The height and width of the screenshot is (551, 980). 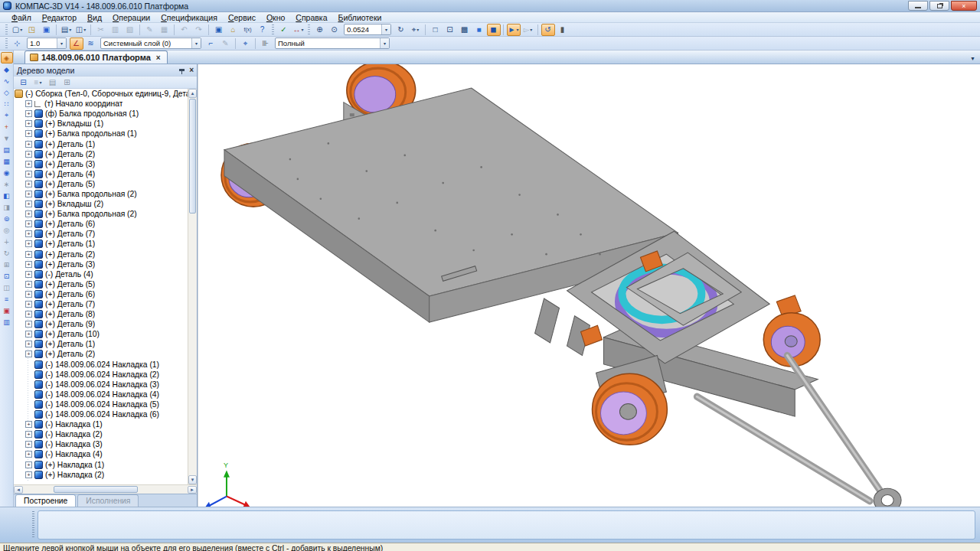 I want to click on library-manager-button: ⌂, so click(x=234, y=30).